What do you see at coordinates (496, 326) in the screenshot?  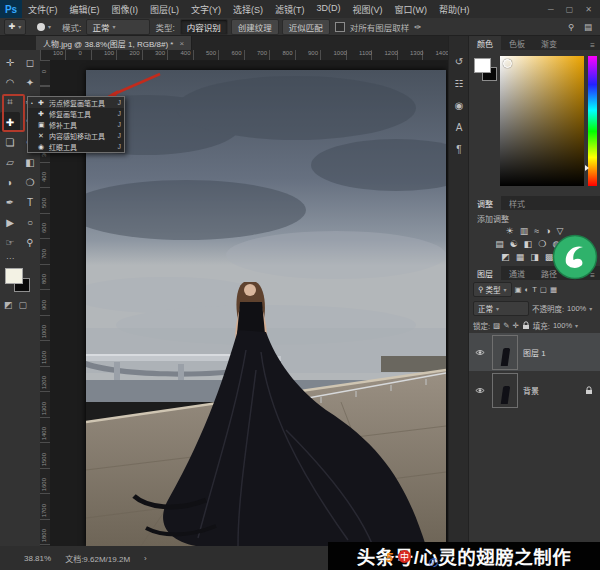 I see `lock-icon-0: ▨` at bounding box center [496, 326].